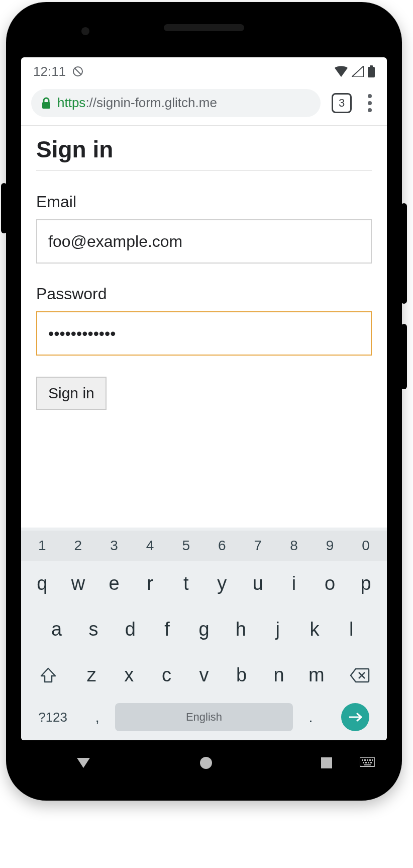  What do you see at coordinates (317, 675) in the screenshot?
I see `key-m: m` at bounding box center [317, 675].